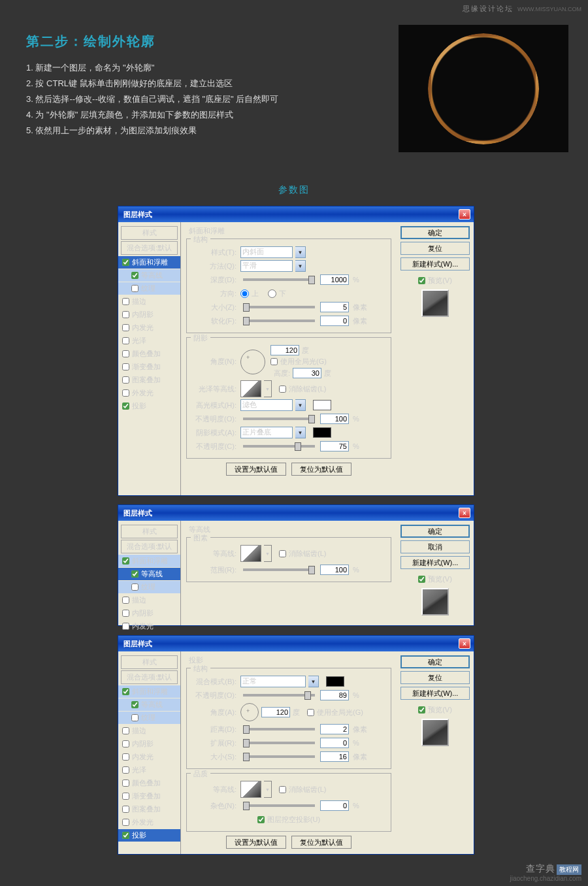 This screenshot has height=886, width=588. Describe the element at coordinates (435, 693) in the screenshot. I see `new-style-button: 新建样式(W)...` at that location.